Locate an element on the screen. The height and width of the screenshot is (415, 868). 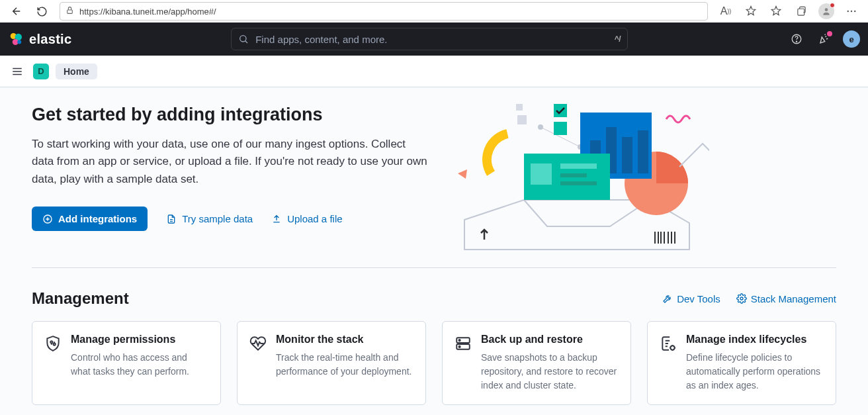
favorite-add-button is located at coordinates (751, 11).